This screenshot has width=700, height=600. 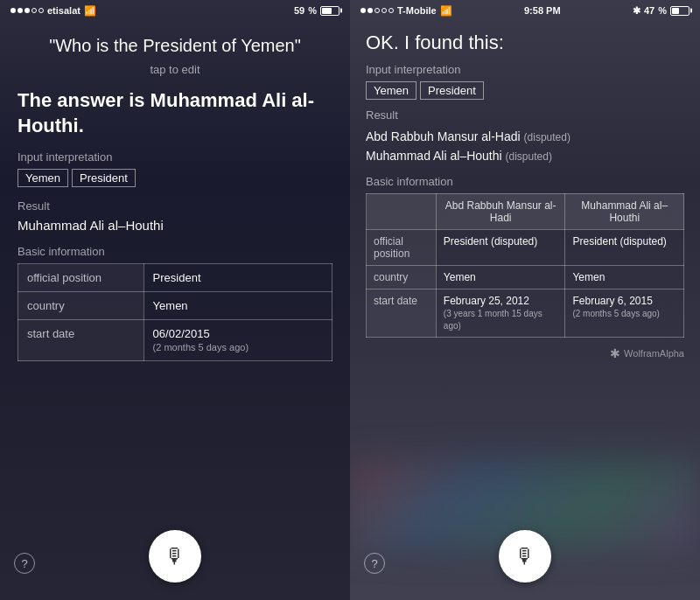 What do you see at coordinates (327, 10) in the screenshot?
I see `battery-fill-left` at bounding box center [327, 10].